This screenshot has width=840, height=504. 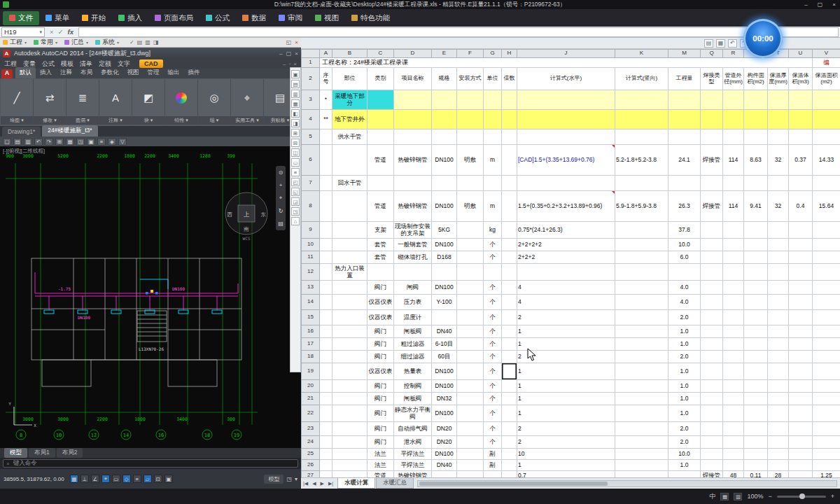 I want to click on cell-C4, so click(x=381, y=120).